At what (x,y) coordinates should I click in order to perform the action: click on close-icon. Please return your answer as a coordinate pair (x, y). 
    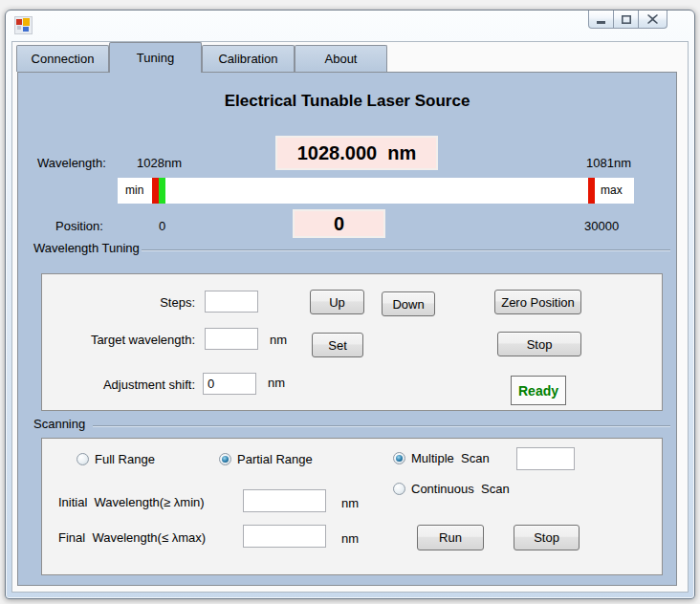
    Looking at the image, I should click on (652, 19).